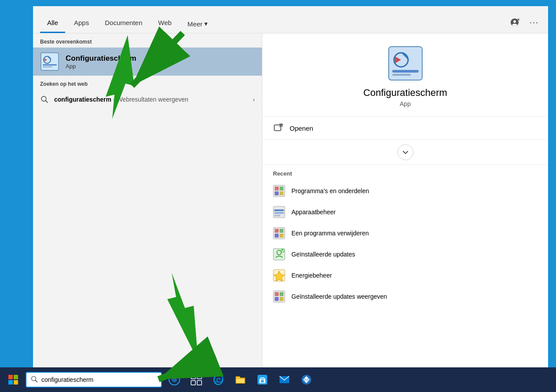 Image resolution: width=556 pixels, height=392 pixels. Describe the element at coordinates (405, 254) in the screenshot. I see `recent-item-3: Geïnstalleerde updates` at that location.